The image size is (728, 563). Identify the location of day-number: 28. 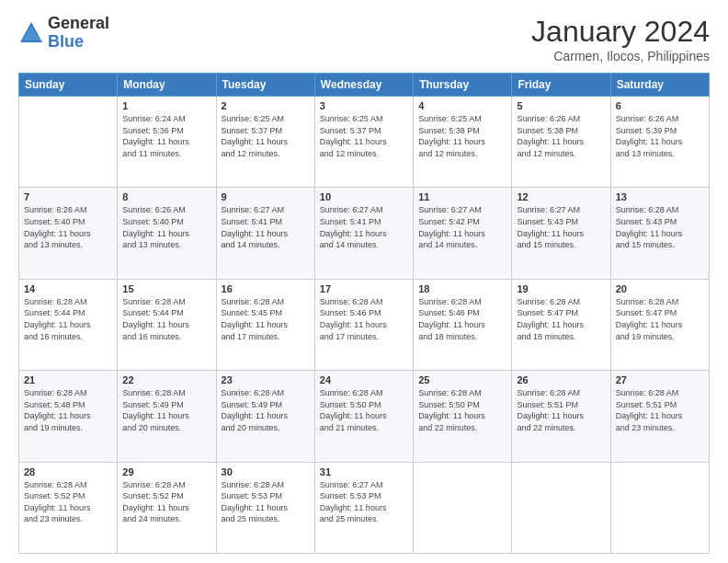
(68, 472).